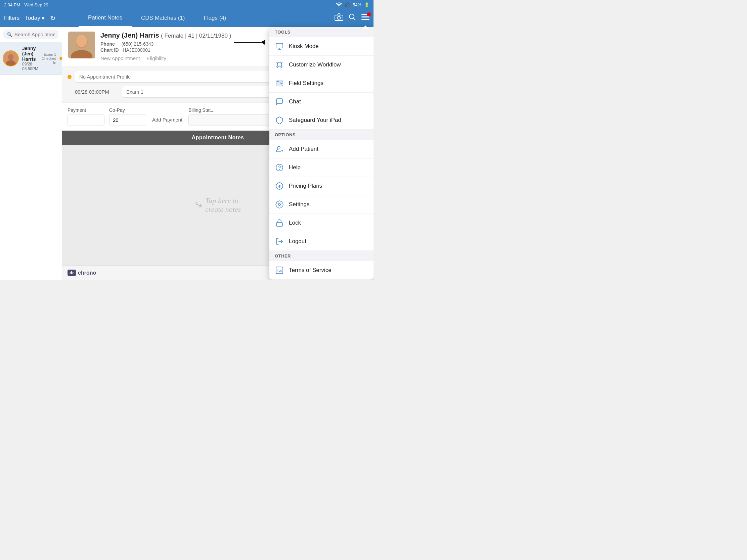 The height and width of the screenshot is (560, 747). Describe the element at coordinates (315, 65) in the screenshot. I see `customize-workflow-label: Customize Workflow` at that location.